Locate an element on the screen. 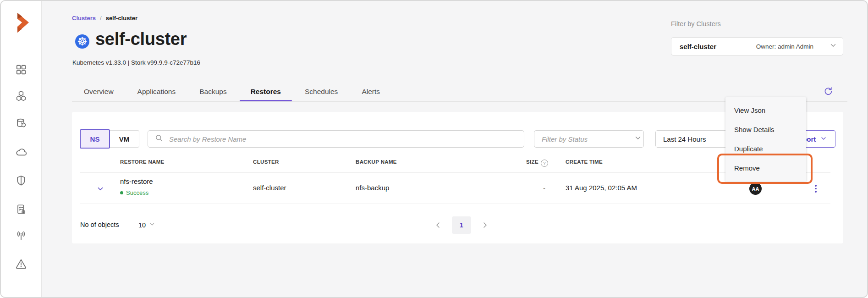 Image resolution: width=868 pixels, height=298 pixels. row-expander-chevron-icon is located at coordinates (100, 189).